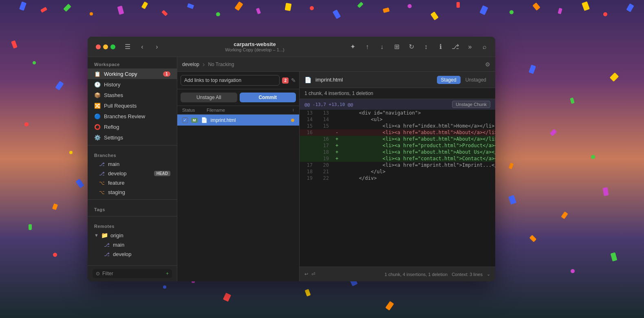  What do you see at coordinates (324, 119) in the screenshot?
I see `new-line-num: 14` at bounding box center [324, 119].